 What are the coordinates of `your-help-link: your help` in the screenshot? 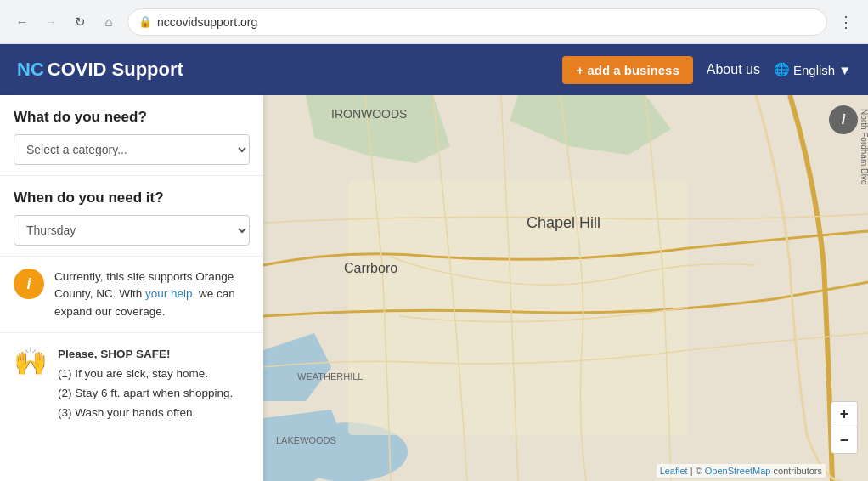 It's located at (169, 294).